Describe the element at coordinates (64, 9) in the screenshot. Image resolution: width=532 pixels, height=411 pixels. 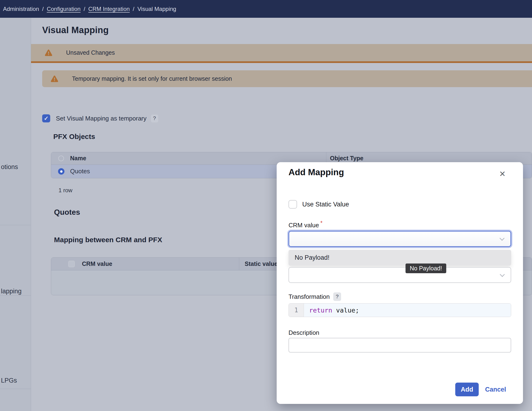
I see `breadcrumb-item-configuration: Configuration` at that location.